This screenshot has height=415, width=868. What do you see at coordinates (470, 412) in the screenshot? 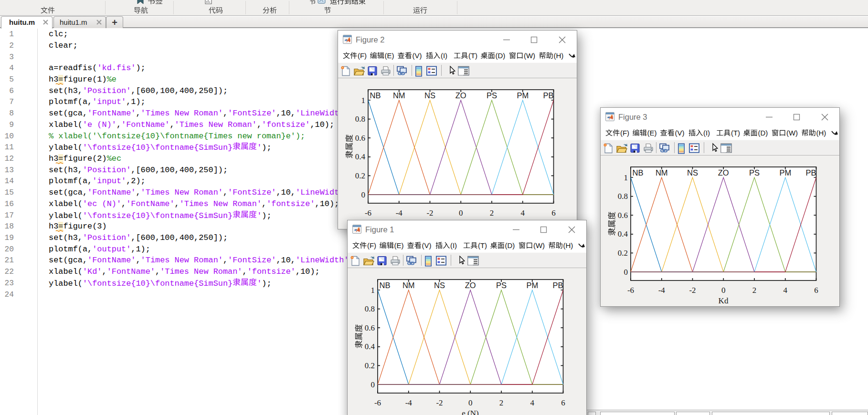
I see `svg-text: e (N)` at bounding box center [470, 412].